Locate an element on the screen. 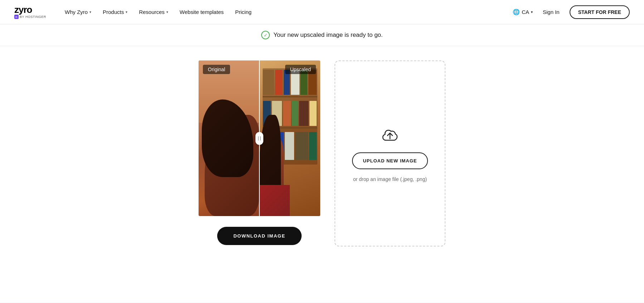  nav-item-website-templates: Website templates is located at coordinates (202, 12).